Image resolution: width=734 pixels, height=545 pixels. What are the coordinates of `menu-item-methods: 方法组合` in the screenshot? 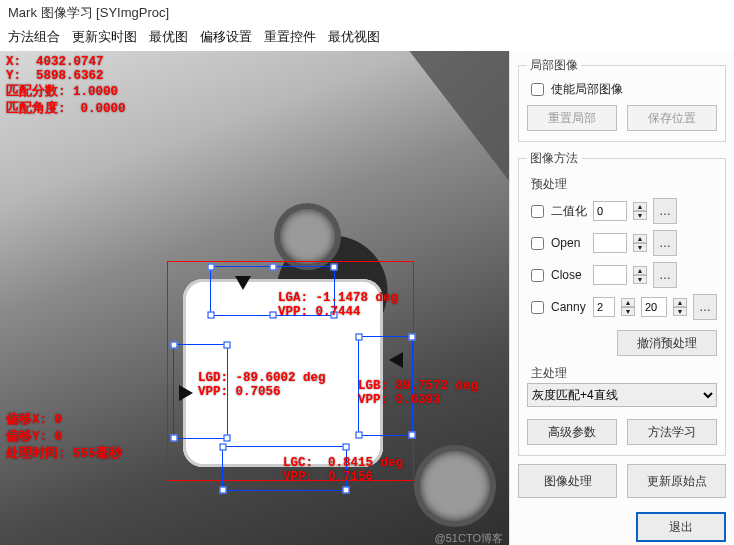 It's located at (34, 38).